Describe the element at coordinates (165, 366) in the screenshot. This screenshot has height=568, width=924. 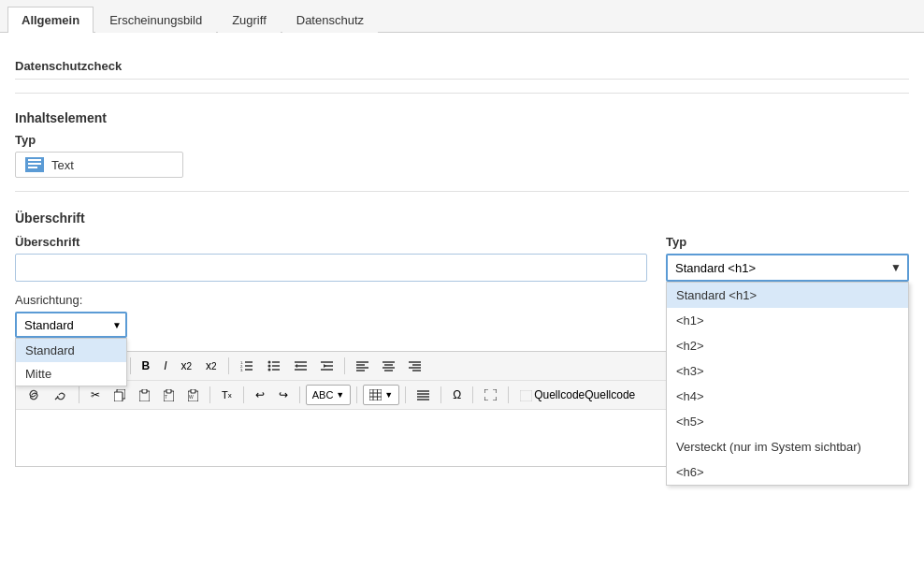
I see `italic-btn: I` at that location.